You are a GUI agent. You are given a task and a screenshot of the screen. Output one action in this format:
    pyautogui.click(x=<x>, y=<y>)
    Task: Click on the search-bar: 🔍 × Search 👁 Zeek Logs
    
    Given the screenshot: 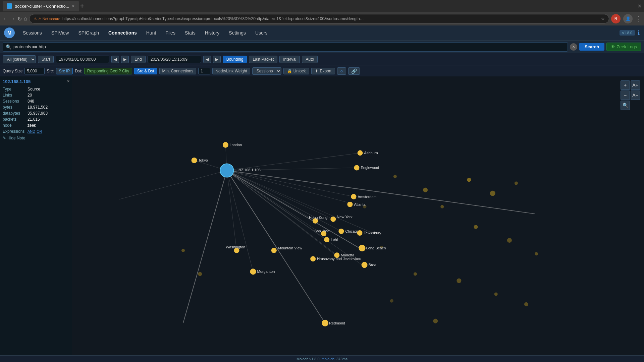 What is the action you would take?
    pyautogui.click(x=322, y=47)
    